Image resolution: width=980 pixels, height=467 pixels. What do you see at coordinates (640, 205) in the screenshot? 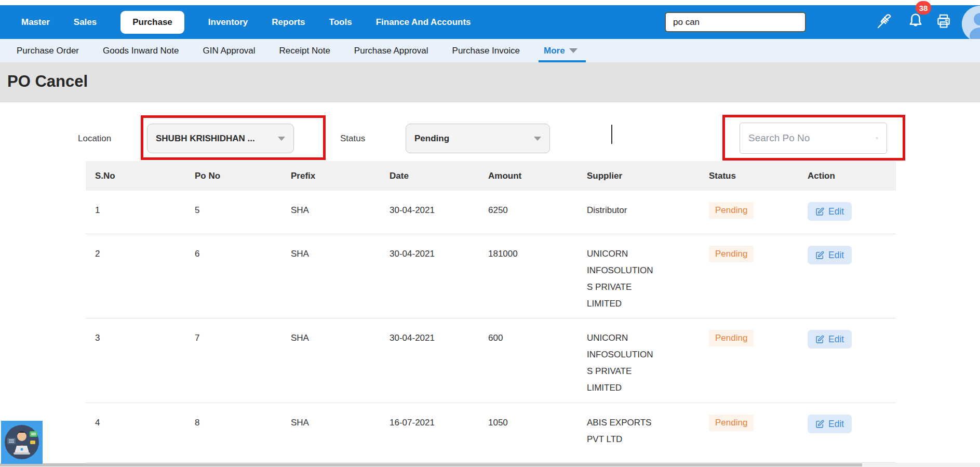
I see `cell-supplier: Distributor` at bounding box center [640, 205].